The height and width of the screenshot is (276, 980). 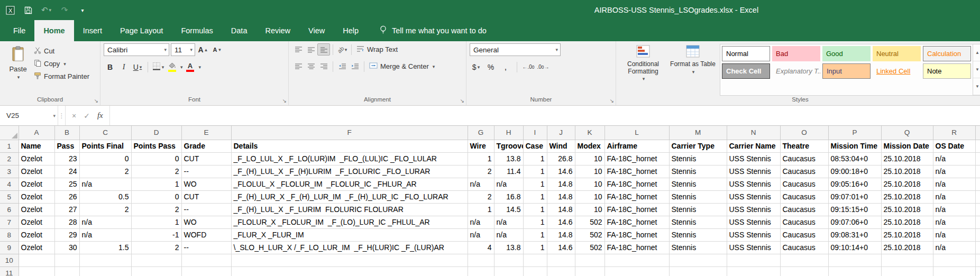 I want to click on format-as-table-button: Format as Table ▾, so click(x=693, y=69).